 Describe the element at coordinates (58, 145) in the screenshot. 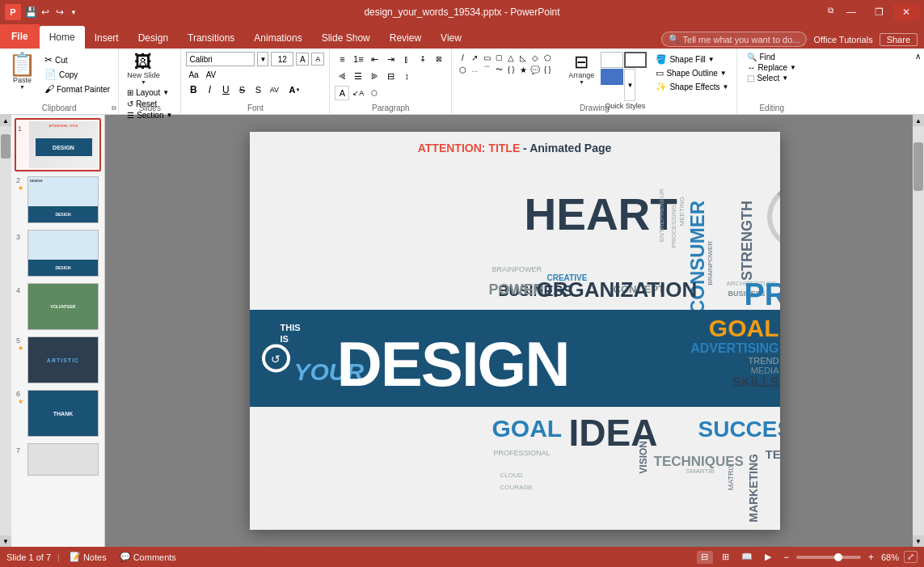

I see `slide-thumb-1: 1 ATTENTION: TITLE DESIGN` at that location.